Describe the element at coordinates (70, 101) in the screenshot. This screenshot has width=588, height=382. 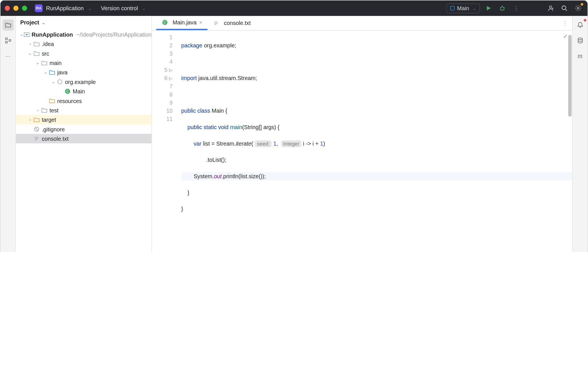
I see `tree-label: resources` at that location.